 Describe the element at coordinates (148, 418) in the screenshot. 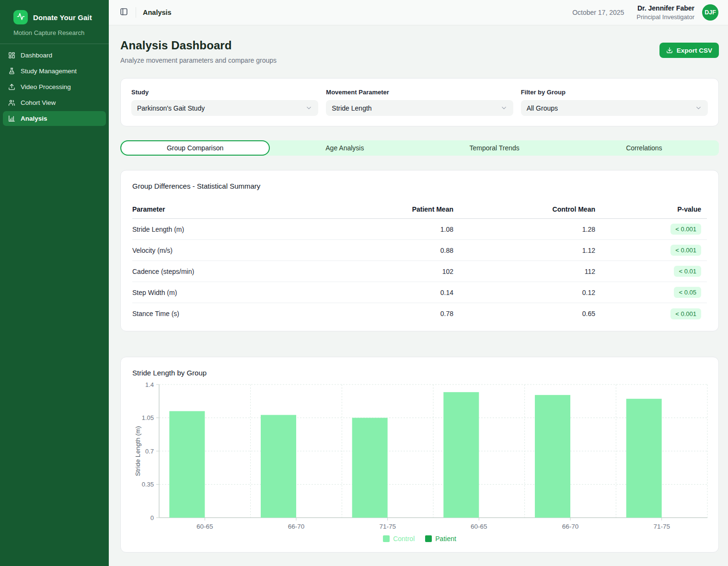

I see `y-tick-label: 1.05` at that location.